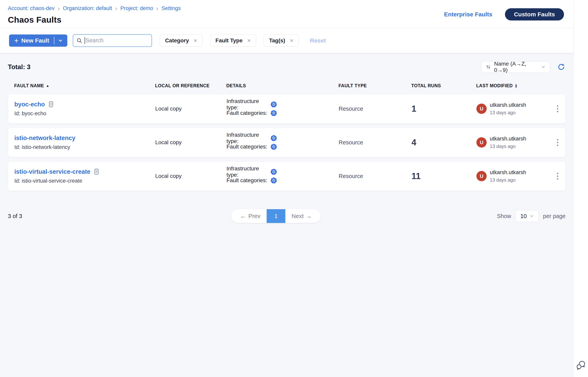 Image resolution: width=588 pixels, height=377 pixels. I want to click on pagination-range: 3 of 3, so click(31, 216).